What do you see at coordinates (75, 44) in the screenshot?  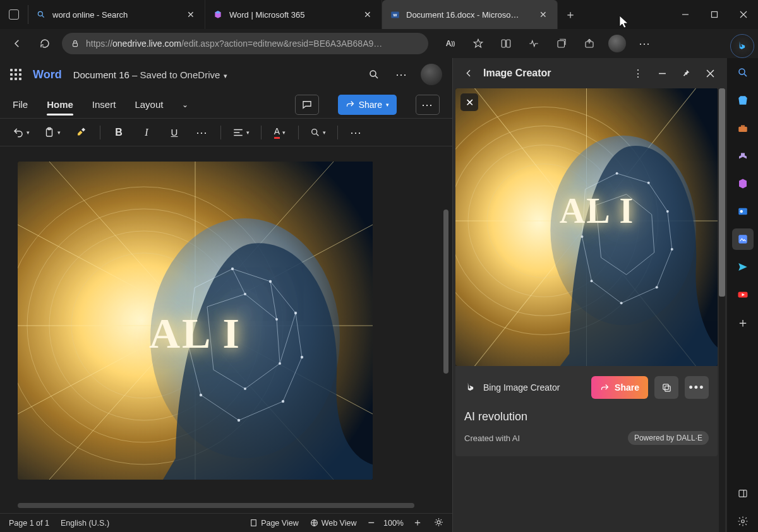 I see `lock-icon` at bounding box center [75, 44].